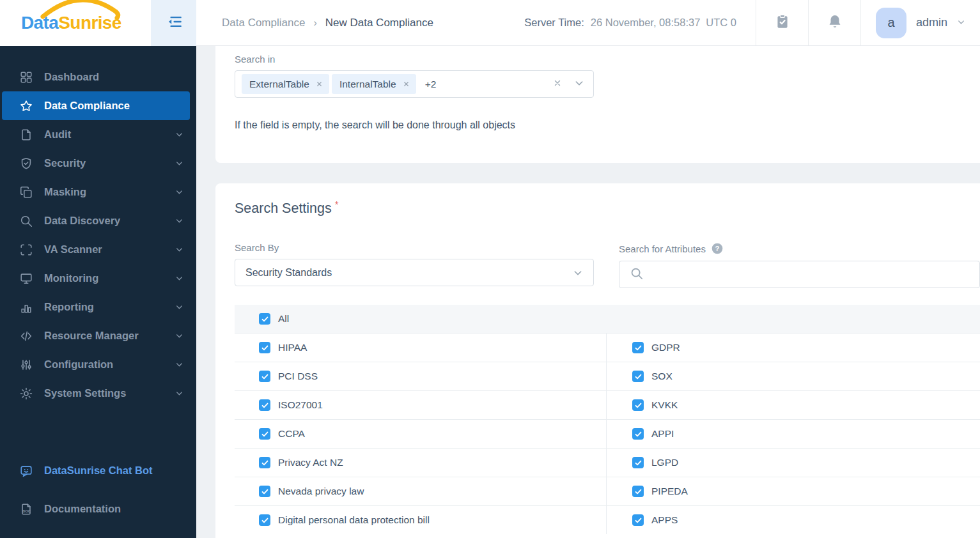  Describe the element at coordinates (87, 106) in the screenshot. I see `sidebar-item-label: Data Compliance` at that location.